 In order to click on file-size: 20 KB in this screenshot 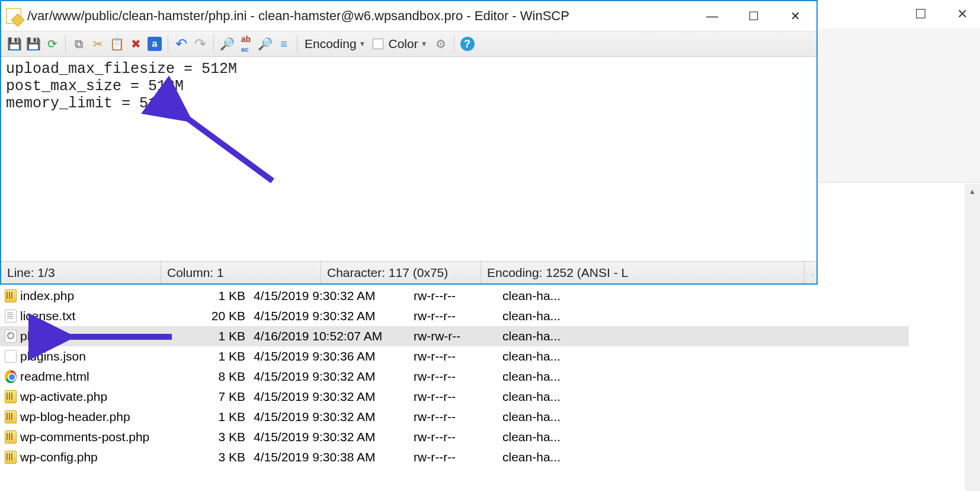, I will do `click(218, 316)`.